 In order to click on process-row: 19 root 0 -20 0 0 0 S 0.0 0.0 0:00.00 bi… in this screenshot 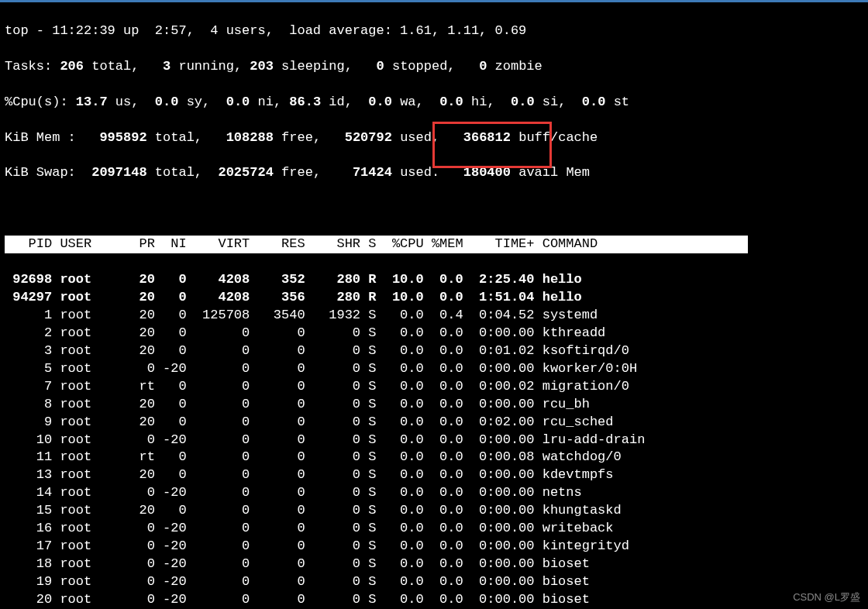, I will do `click(434, 583)`.